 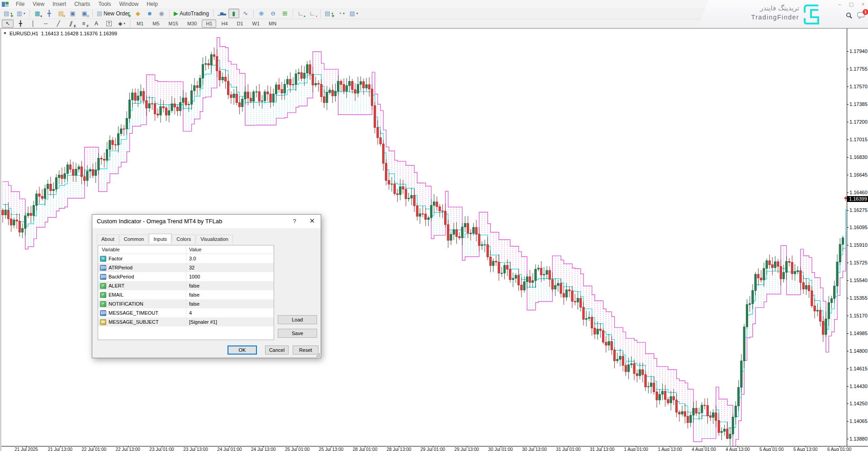 I want to click on minimize-button: –, so click(x=840, y=5).